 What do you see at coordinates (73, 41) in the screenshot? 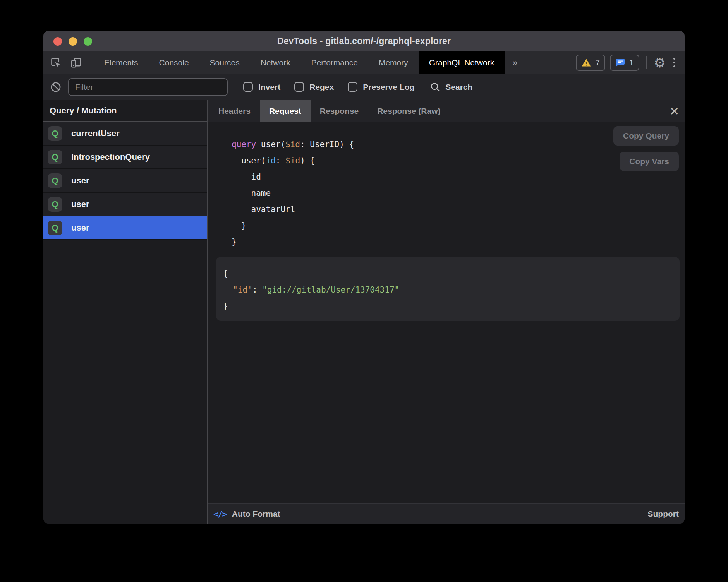
I see `minimize-window-icon` at bounding box center [73, 41].